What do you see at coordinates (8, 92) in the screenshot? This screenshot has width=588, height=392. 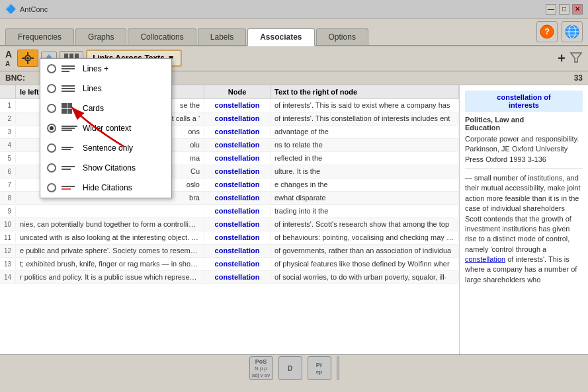 I see `col-header-num` at bounding box center [8, 92].